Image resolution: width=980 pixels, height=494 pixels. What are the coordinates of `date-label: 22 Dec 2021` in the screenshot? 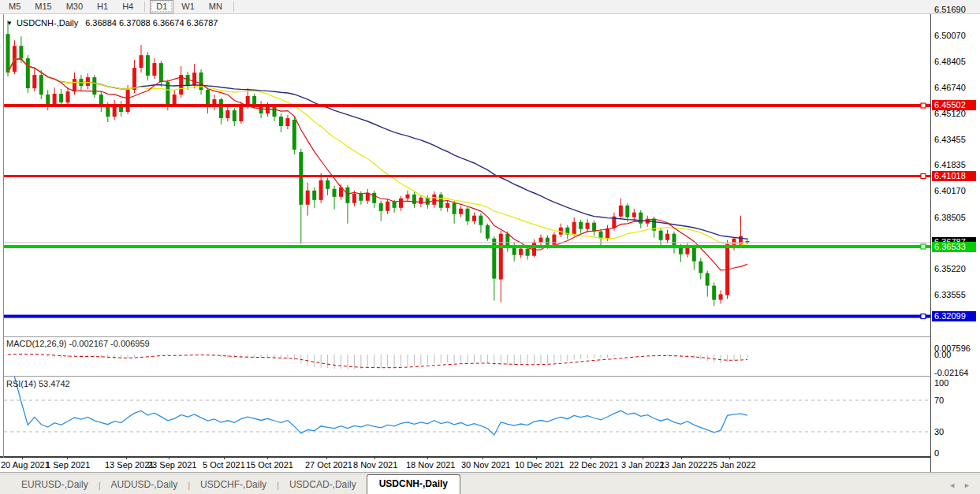 It's located at (594, 465).